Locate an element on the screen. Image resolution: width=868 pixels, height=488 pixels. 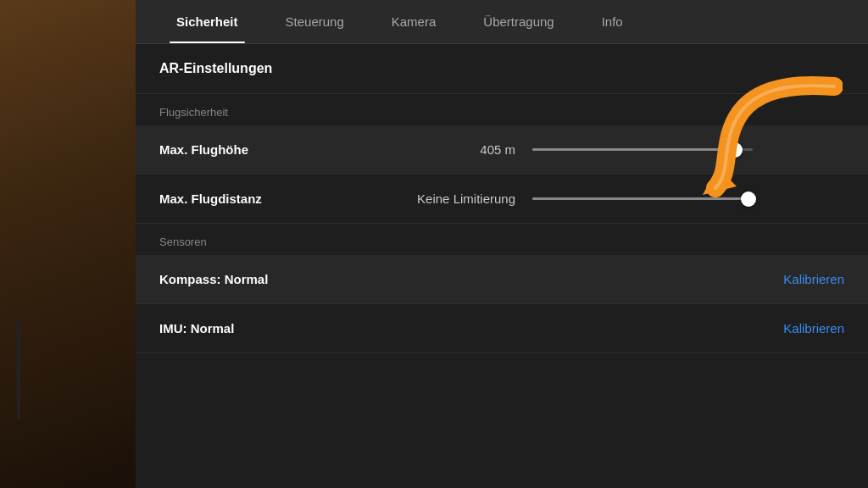
max-flugdistanz-value: Keine Limitierung is located at coordinates (465, 198).